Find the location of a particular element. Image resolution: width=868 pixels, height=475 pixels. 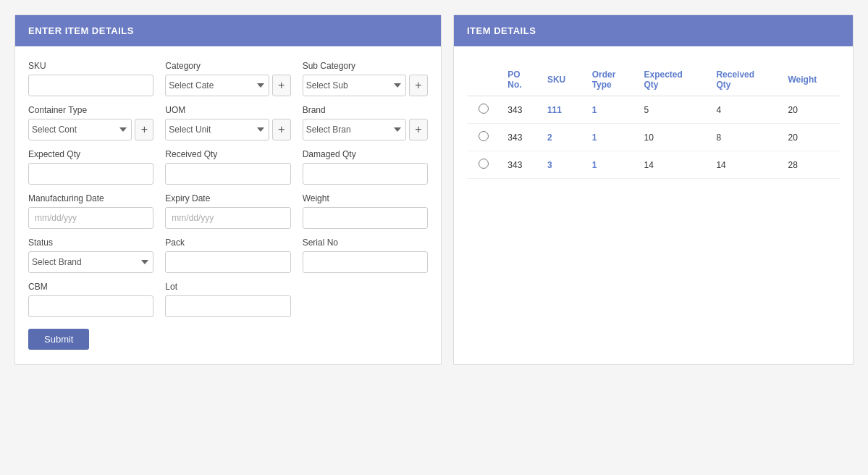

lot-input is located at coordinates (227, 306).